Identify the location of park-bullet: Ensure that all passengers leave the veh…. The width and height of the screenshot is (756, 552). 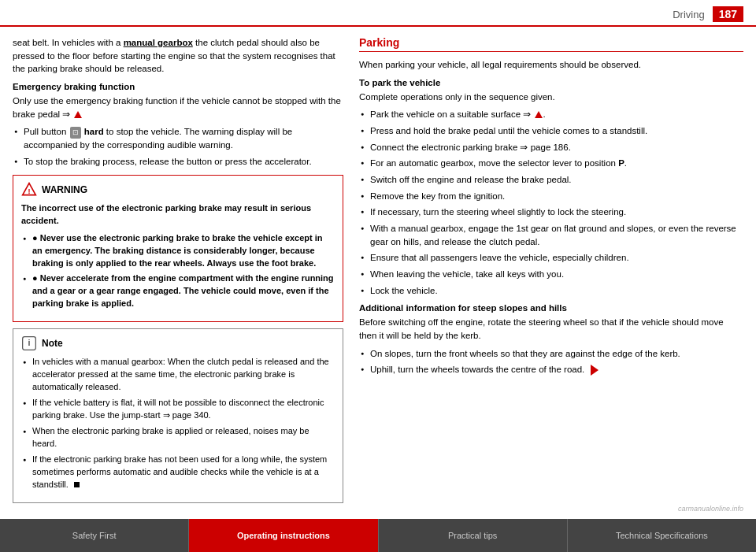
(551, 258).